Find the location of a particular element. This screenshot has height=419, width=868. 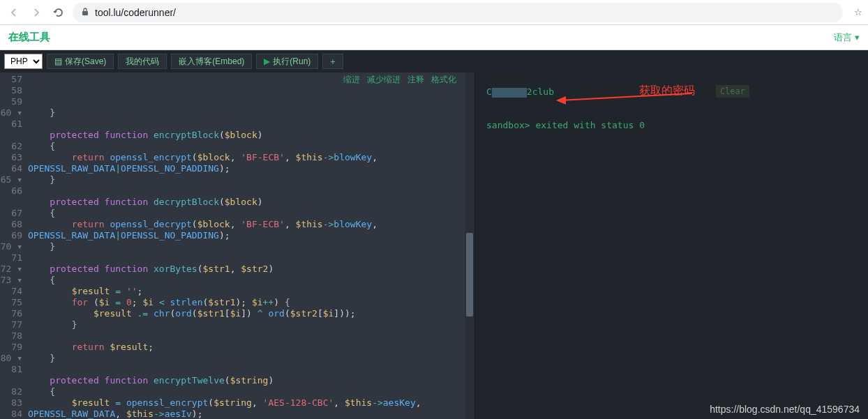

line-number: 57 is located at coordinates (11, 79).